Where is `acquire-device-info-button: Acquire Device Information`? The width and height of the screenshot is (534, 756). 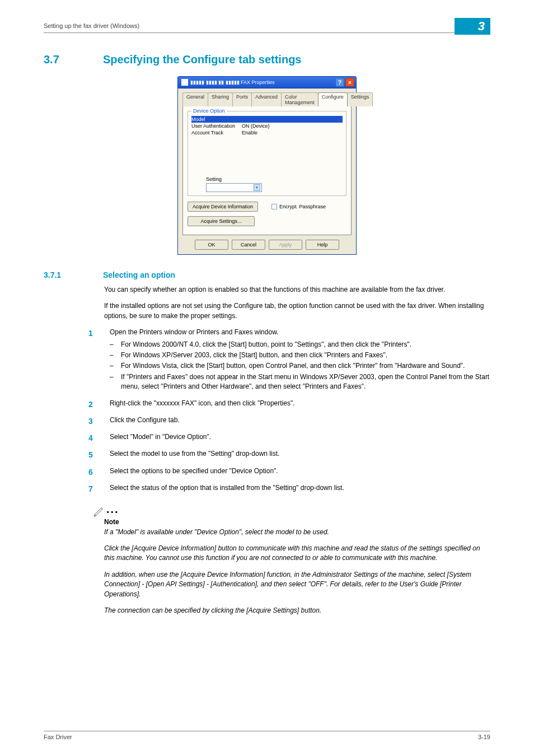 acquire-device-info-button: Acquire Device Information is located at coordinates (223, 207).